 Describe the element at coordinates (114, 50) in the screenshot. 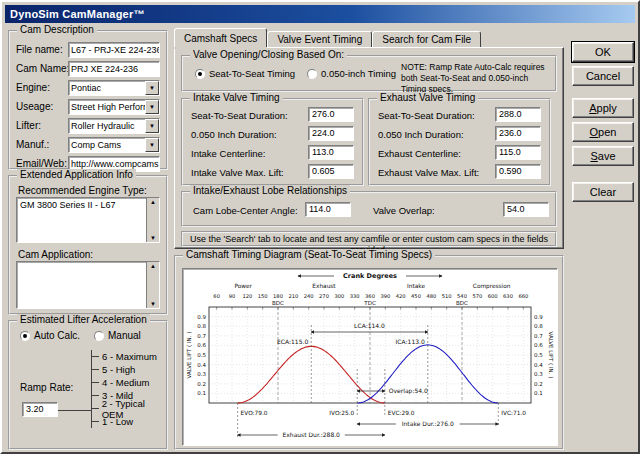

I see `filename-field: L67 - PRJ-XE 224-236 +1.6:1` at that location.